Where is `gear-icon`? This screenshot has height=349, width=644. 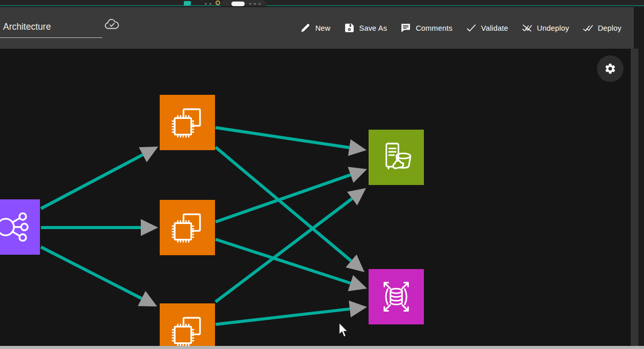
gear-icon is located at coordinates (610, 69).